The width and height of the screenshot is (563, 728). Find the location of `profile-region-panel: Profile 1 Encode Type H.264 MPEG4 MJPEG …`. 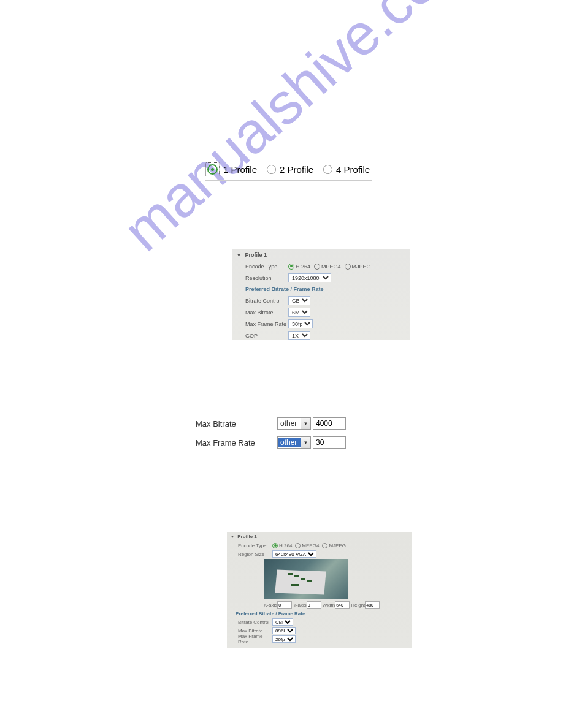

profile-region-panel: Profile 1 Encode Type H.264 MPEG4 MJPEG … is located at coordinates (320, 590).